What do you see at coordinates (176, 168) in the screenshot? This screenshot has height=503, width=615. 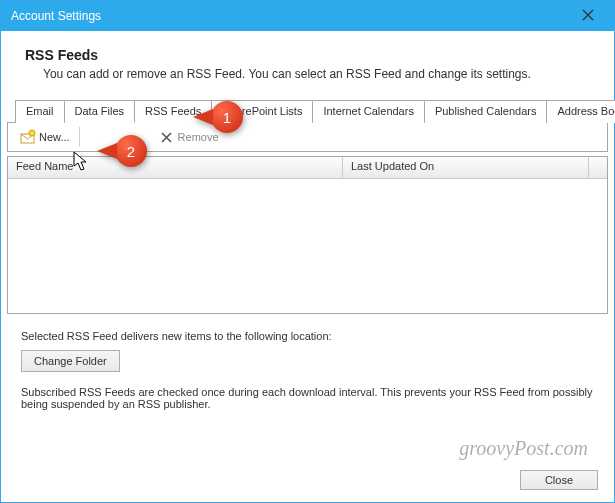 I see `col-feed-name: Feed Name` at bounding box center [176, 168].